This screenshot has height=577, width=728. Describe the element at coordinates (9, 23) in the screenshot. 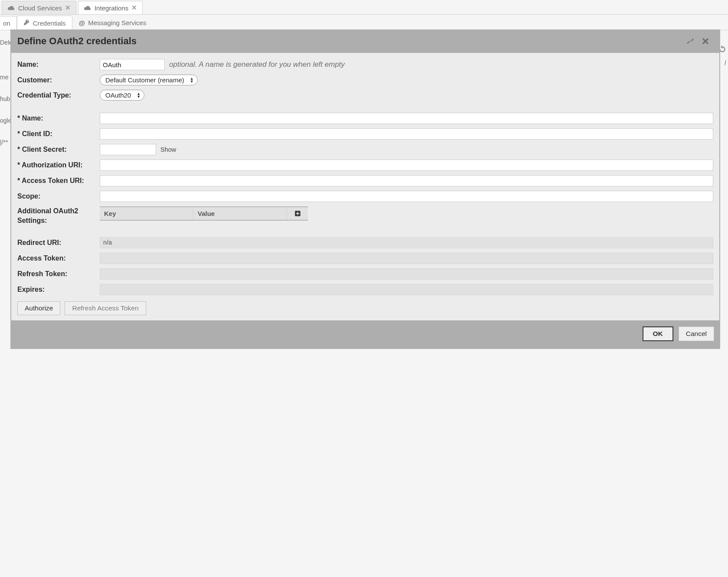

I see `inner-tab-fragment: on` at that location.